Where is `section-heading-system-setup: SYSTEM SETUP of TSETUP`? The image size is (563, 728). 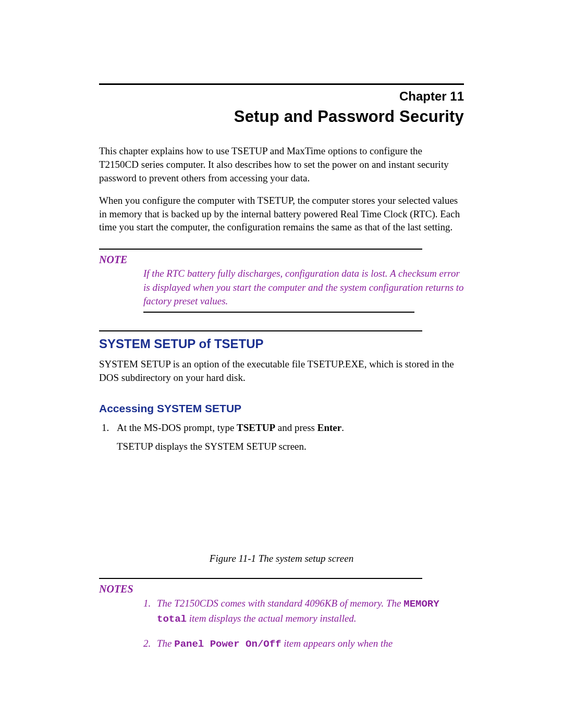 section-heading-system-setup: SYSTEM SETUP of TSETUP is located at coordinates (282, 344).